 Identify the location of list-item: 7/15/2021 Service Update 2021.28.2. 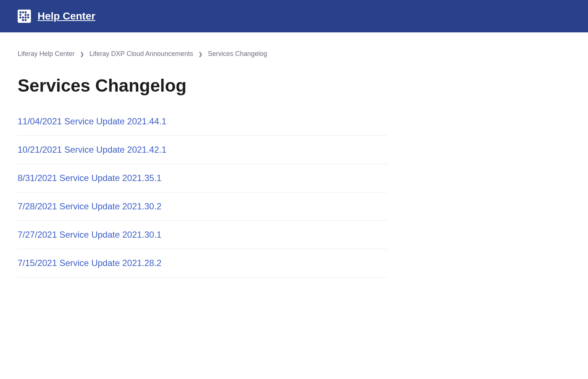
(202, 263).